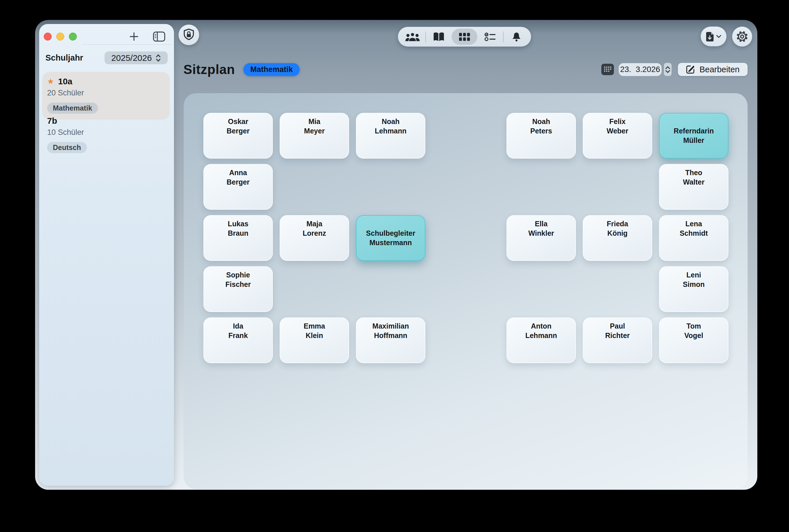 The width and height of the screenshot is (789, 532). What do you see at coordinates (617, 238) in the screenshot?
I see `seat-card: Frieda König` at bounding box center [617, 238].